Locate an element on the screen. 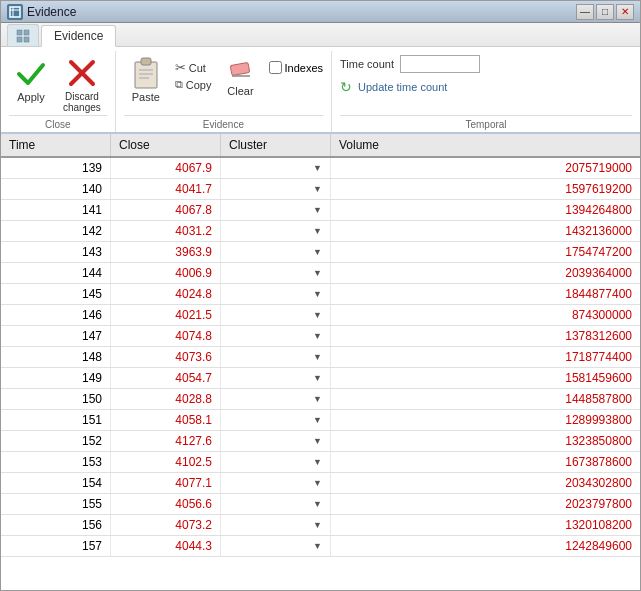 Image resolution: width=641 pixels, height=591 pixels. table-row: 1464021.5▼874300000 is located at coordinates (320, 316).